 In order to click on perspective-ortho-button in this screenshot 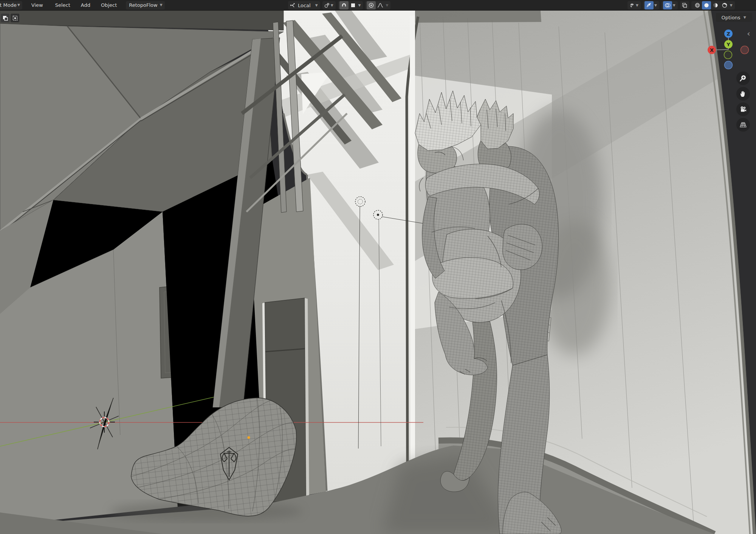, I will do `click(743, 125)`.